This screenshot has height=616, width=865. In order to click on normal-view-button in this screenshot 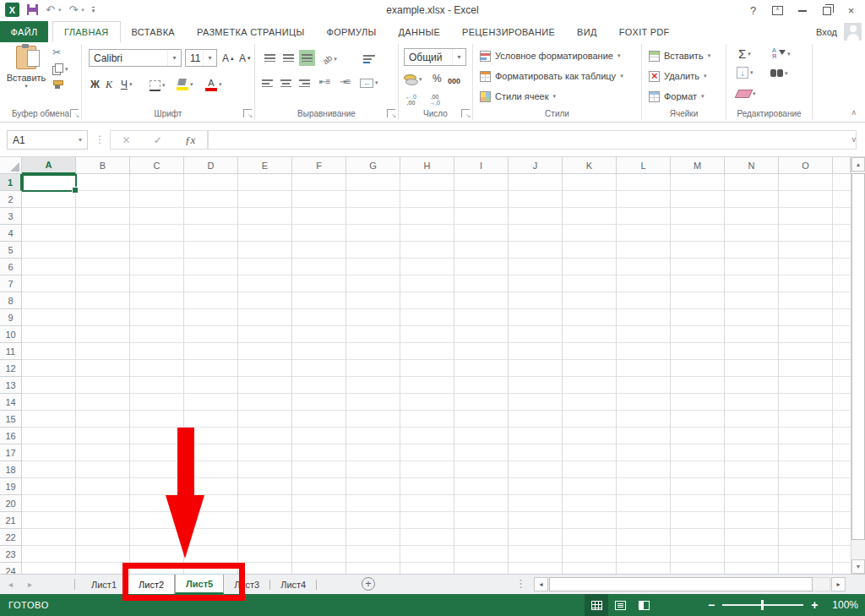, I will do `click(596, 605)`.